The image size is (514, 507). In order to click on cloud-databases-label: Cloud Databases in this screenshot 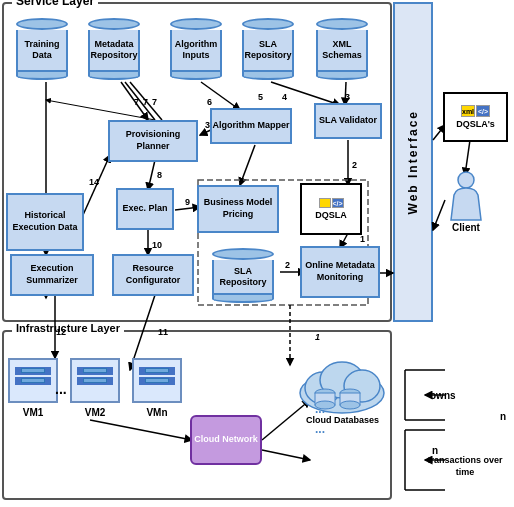, I will do `click(342, 420)`.